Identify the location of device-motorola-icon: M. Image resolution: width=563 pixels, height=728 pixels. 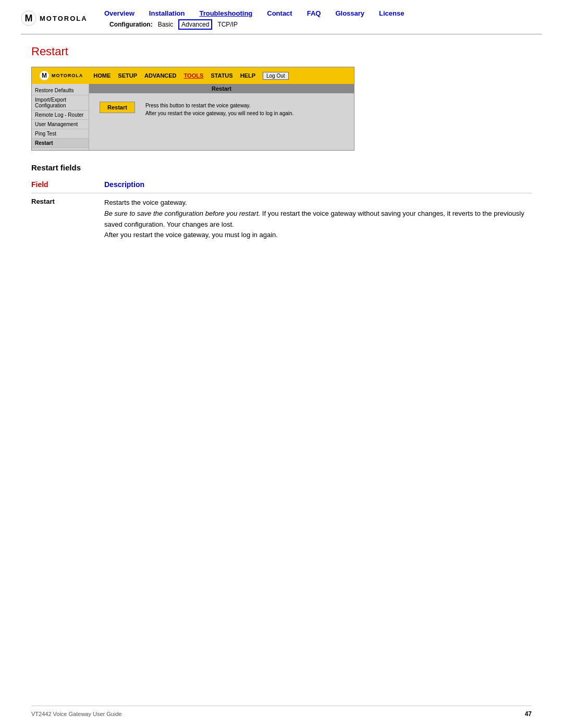
(44, 76).